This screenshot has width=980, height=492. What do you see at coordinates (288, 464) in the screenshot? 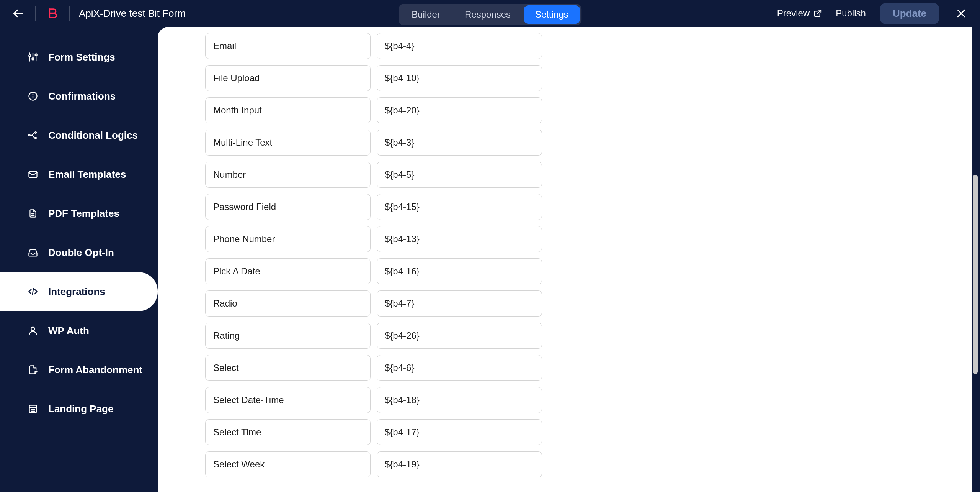
I see `field-label-cell: Select Week` at bounding box center [288, 464].